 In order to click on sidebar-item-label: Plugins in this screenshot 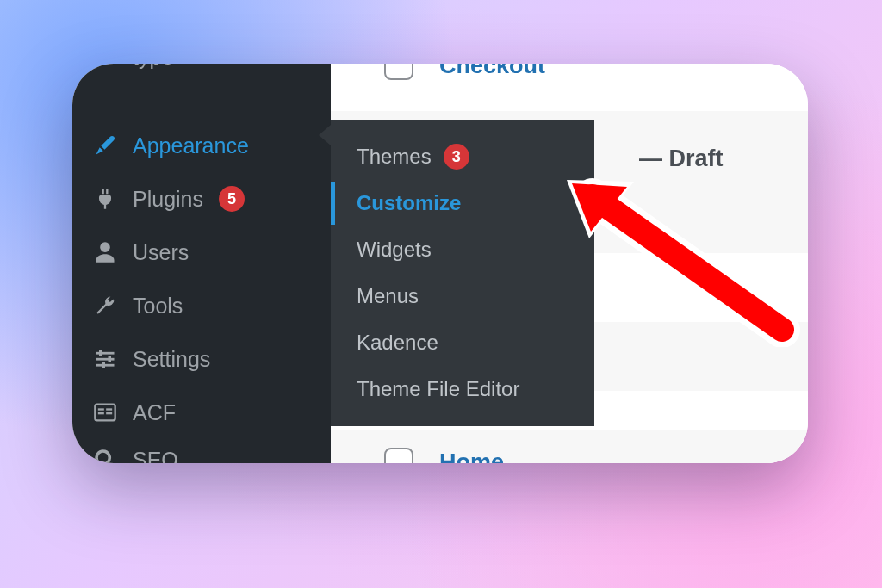, I will do `click(168, 200)`.